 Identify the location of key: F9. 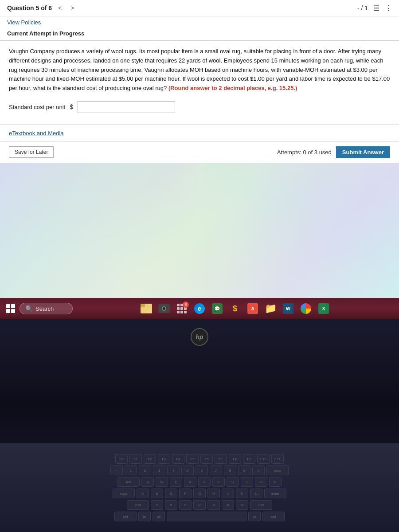
(249, 459).